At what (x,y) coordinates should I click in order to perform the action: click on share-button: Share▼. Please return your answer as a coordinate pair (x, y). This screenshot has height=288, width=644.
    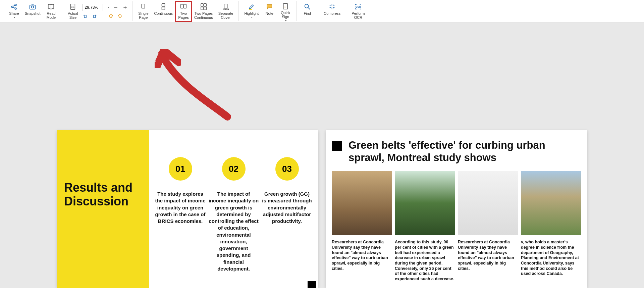
    Looking at the image, I should click on (14, 11).